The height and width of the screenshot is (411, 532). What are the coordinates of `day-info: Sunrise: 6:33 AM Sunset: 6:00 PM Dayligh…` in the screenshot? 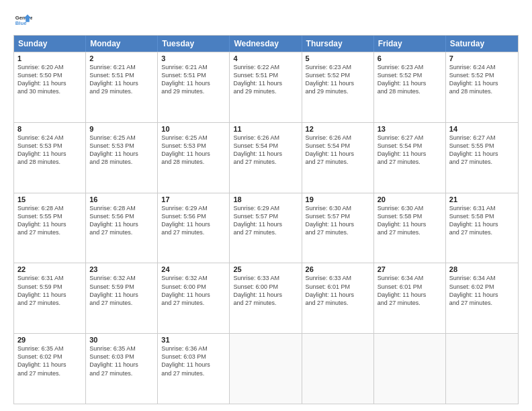 It's located at (265, 290).